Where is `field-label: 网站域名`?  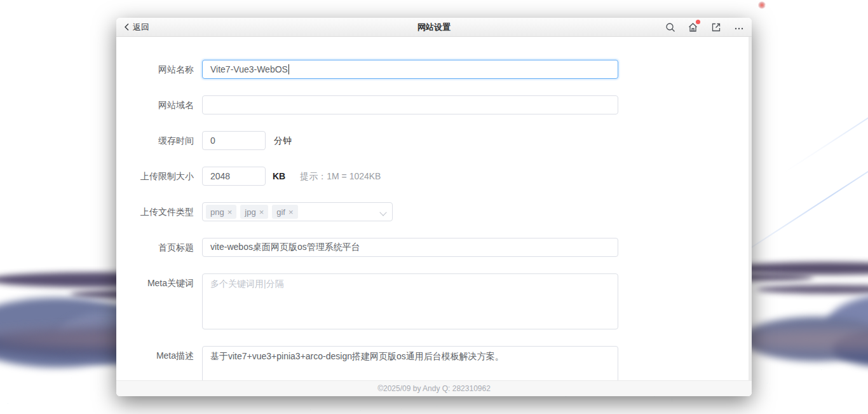
field-label: 网站域名 is located at coordinates (159, 105).